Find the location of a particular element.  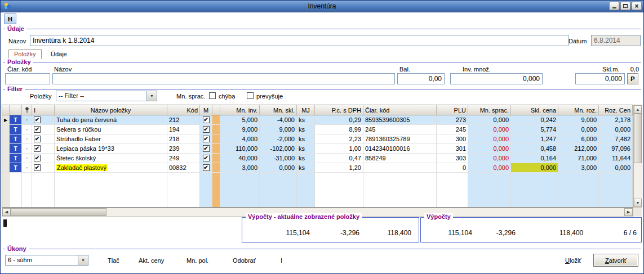

col-header-t is located at coordinates (16, 110).